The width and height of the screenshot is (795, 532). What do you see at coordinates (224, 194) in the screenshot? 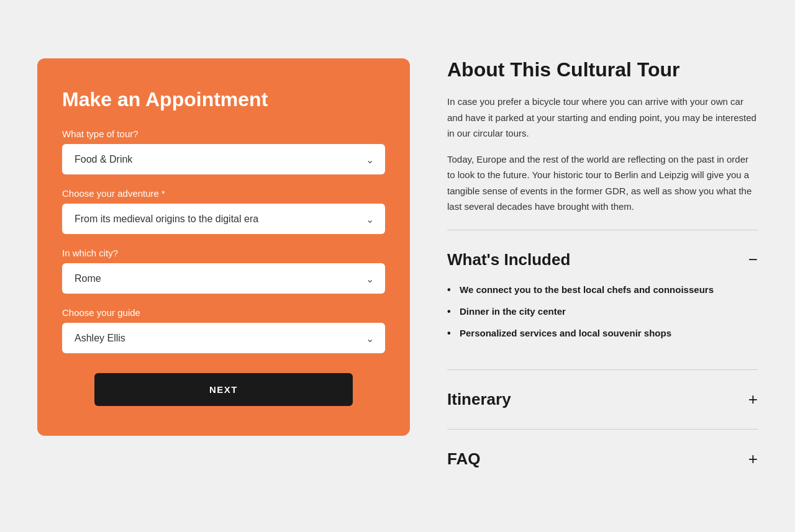
I see `adventure-label: Choose your adventure *` at bounding box center [224, 194].